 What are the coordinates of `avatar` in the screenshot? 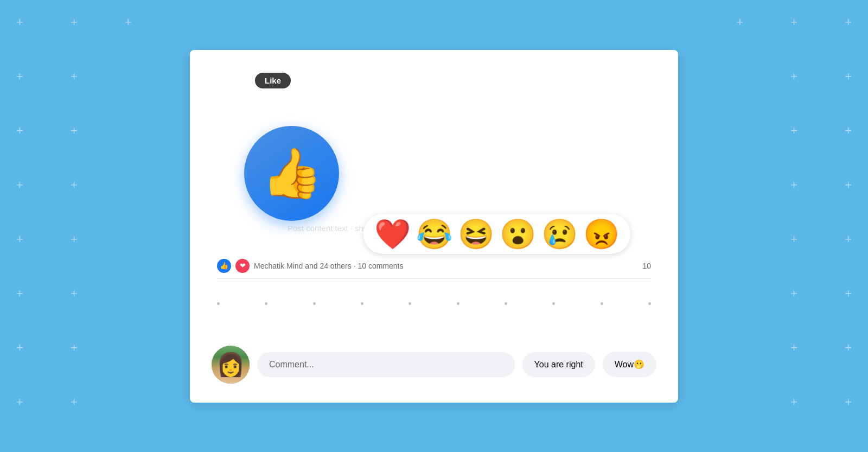 It's located at (231, 365).